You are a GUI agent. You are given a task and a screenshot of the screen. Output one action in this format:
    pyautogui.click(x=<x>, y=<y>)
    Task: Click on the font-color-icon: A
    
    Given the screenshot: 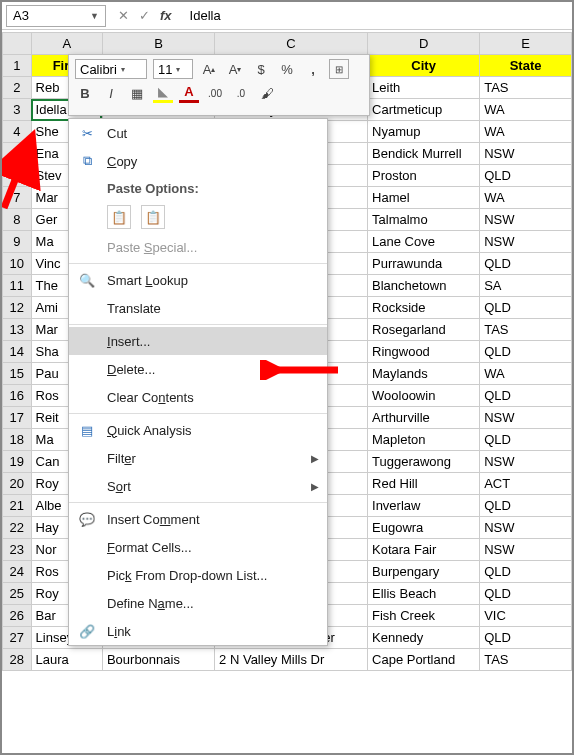 What is the action you would take?
    pyautogui.click(x=189, y=93)
    